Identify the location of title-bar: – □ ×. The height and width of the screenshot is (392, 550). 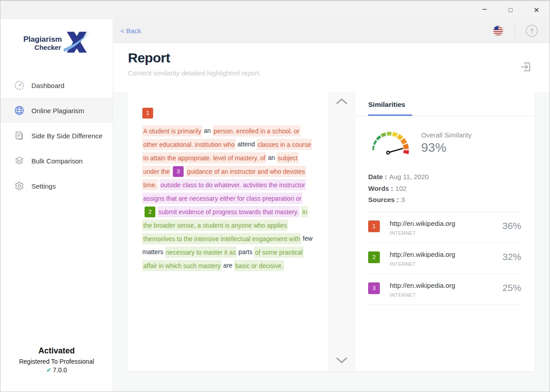
(275, 10).